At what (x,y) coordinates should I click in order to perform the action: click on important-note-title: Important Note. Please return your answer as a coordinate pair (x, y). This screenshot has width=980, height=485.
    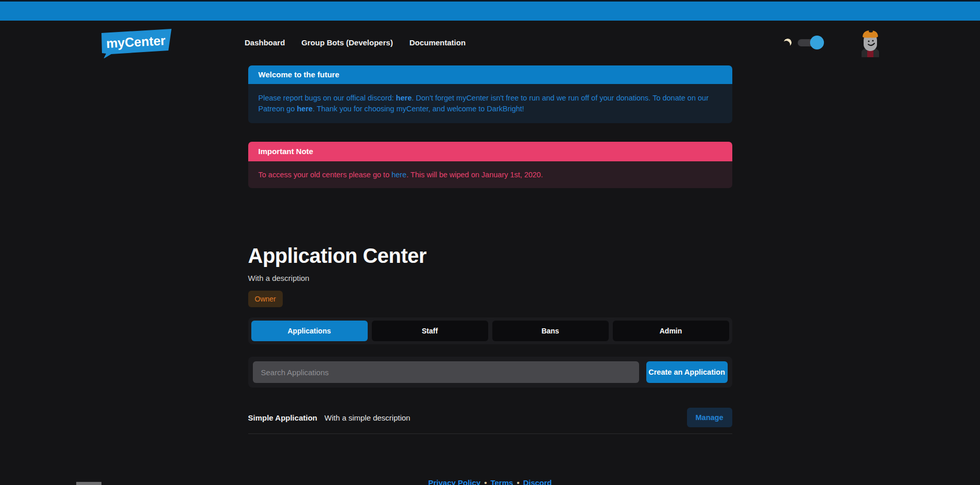
    Looking at the image, I should click on (490, 152).